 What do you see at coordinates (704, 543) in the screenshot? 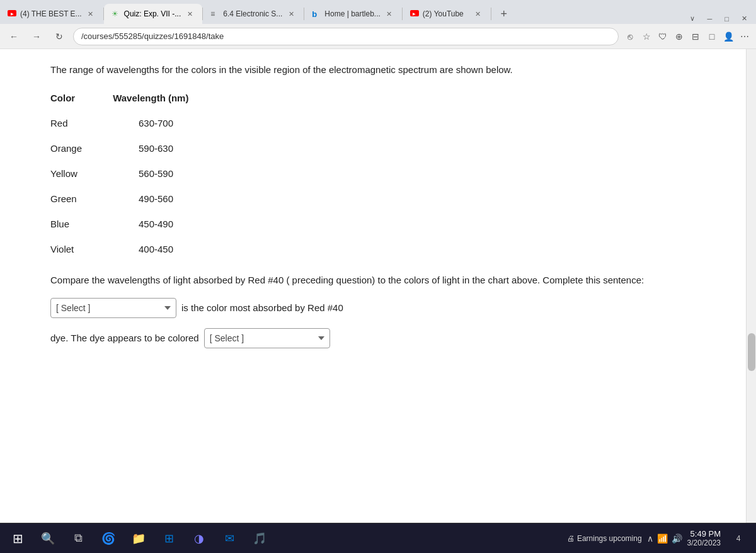
I see `date-display: 3/20/2023` at bounding box center [704, 543].